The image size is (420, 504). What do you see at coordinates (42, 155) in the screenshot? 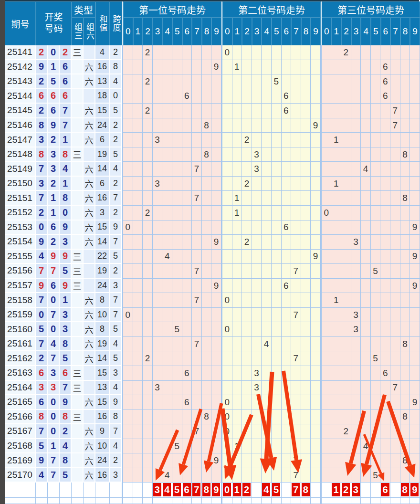
I see `draw-digit-cell: 8` at bounding box center [42, 155].